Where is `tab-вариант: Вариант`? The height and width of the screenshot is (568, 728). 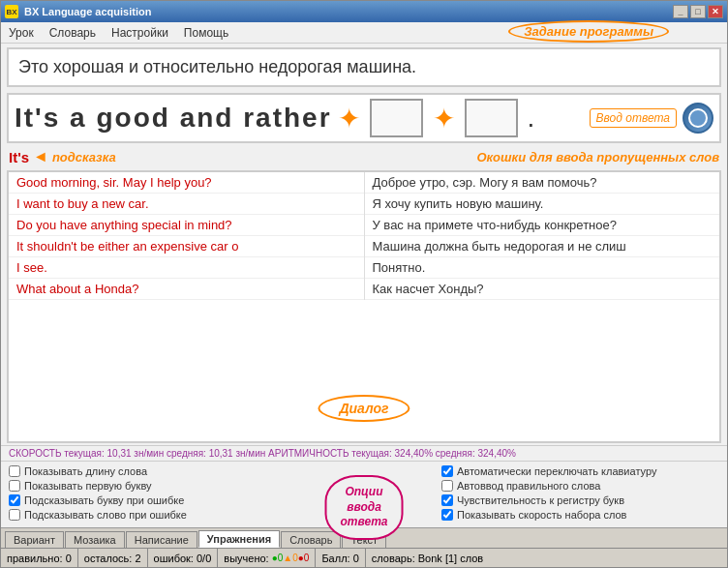
tab-вариант: Вариант is located at coordinates (35, 540).